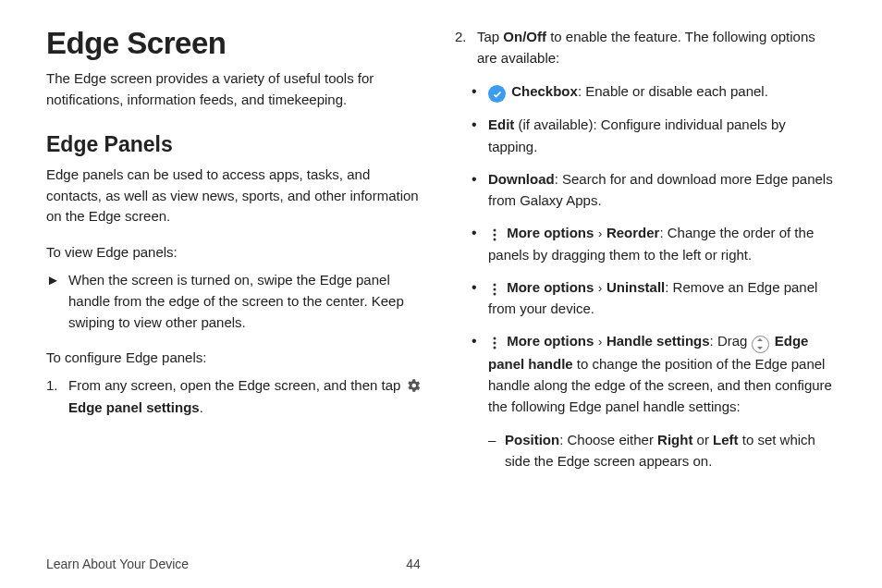  I want to click on config-heading: To configure Edge panels:, so click(237, 357).